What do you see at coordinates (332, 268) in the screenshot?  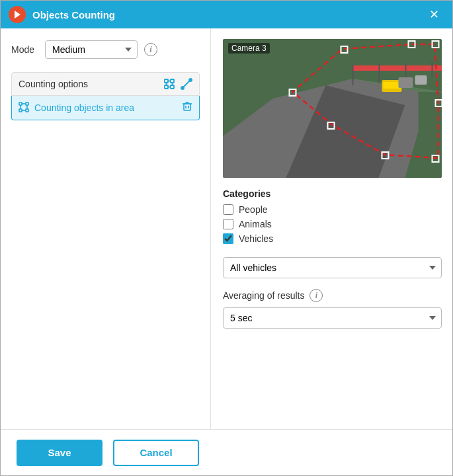 I see `vehicles-dropdown-wrap: All vehicles Cars Trucks Motorcycles Bus…` at bounding box center [332, 268].